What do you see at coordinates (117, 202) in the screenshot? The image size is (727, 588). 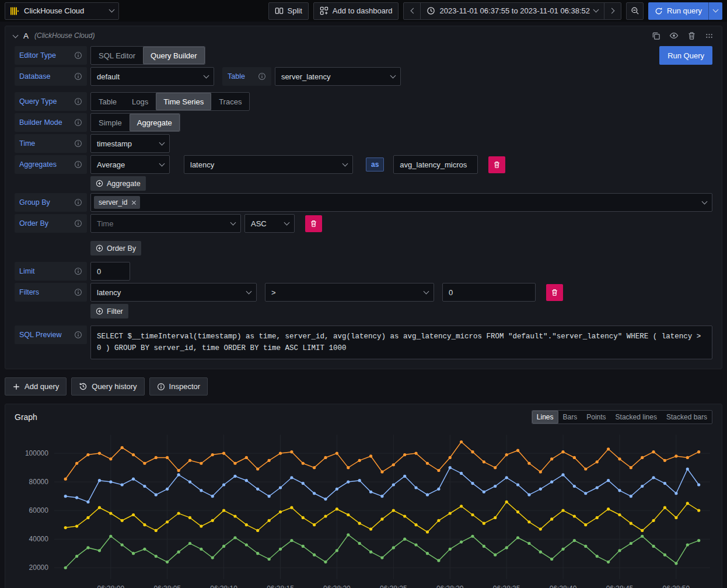 I see `group-by-tag: server_id` at bounding box center [117, 202].